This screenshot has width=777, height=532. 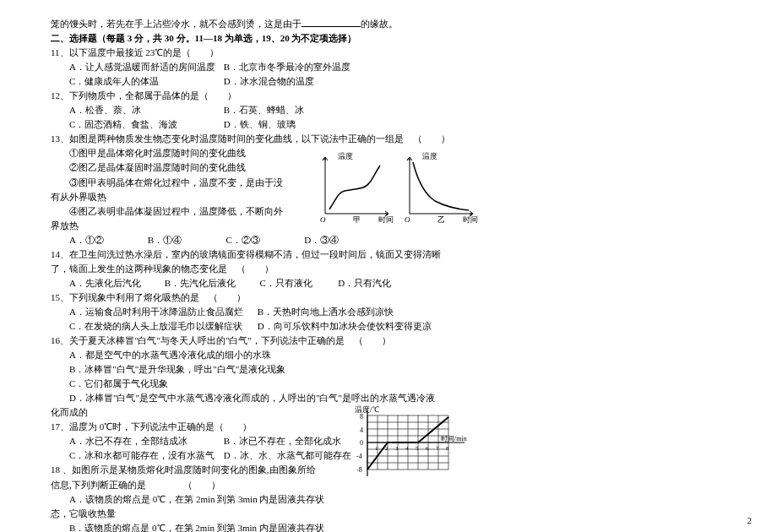 I want to click on q18-Aa: A．该物质的熔点是 0℃，在第 2min 到第 3min 内是固液共存状, so click(x=262, y=500).